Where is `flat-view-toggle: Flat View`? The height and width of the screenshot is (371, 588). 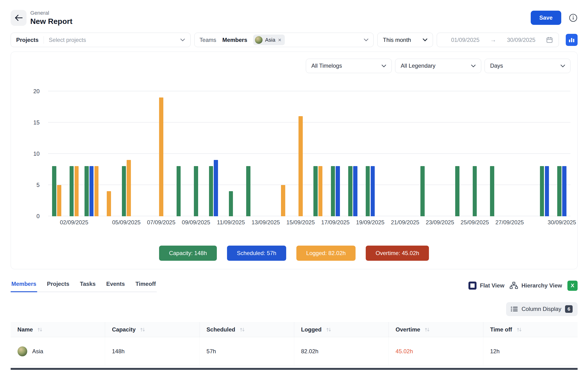 flat-view-toggle: Flat View is located at coordinates (486, 286).